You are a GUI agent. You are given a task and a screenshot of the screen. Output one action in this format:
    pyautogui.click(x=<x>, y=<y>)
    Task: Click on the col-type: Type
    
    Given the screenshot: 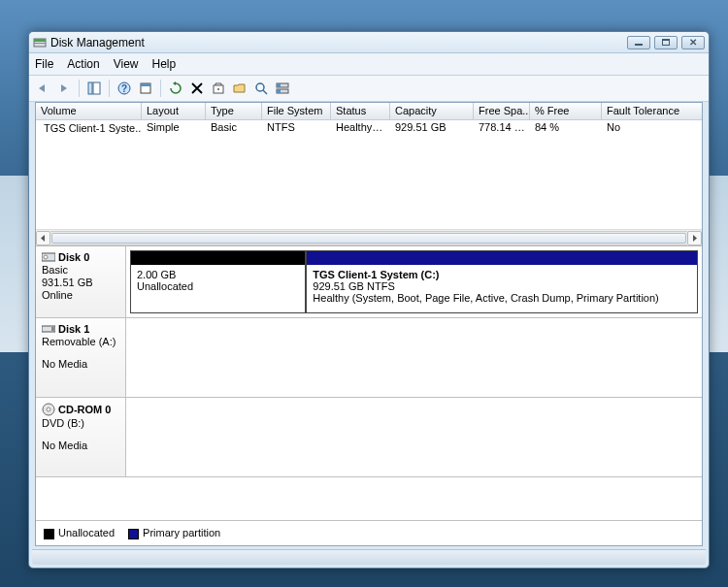 What is the action you would take?
    pyautogui.click(x=234, y=111)
    